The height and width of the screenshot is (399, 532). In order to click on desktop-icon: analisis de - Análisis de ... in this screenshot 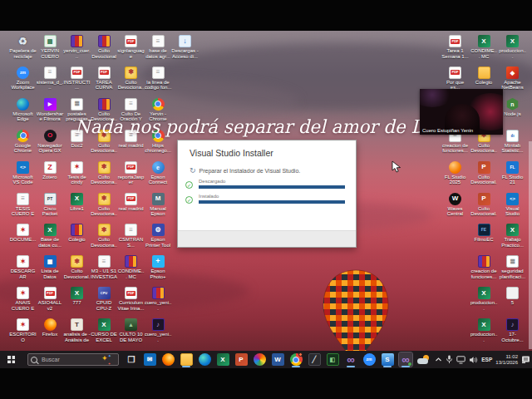, I will do `click(76, 331)`.